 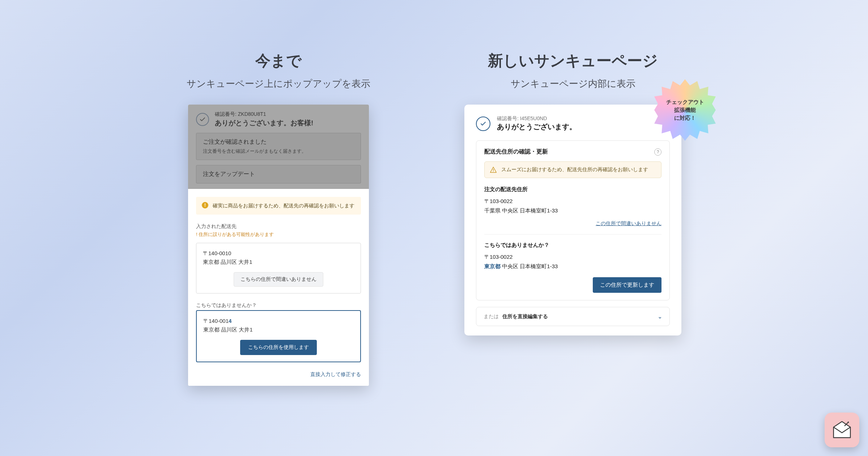 I want to click on legacy-card-dimmed-area: 確認番号: ZKD80U8T1 ありがとうございます。お客様! ご注文が確認され…, so click(x=278, y=147).